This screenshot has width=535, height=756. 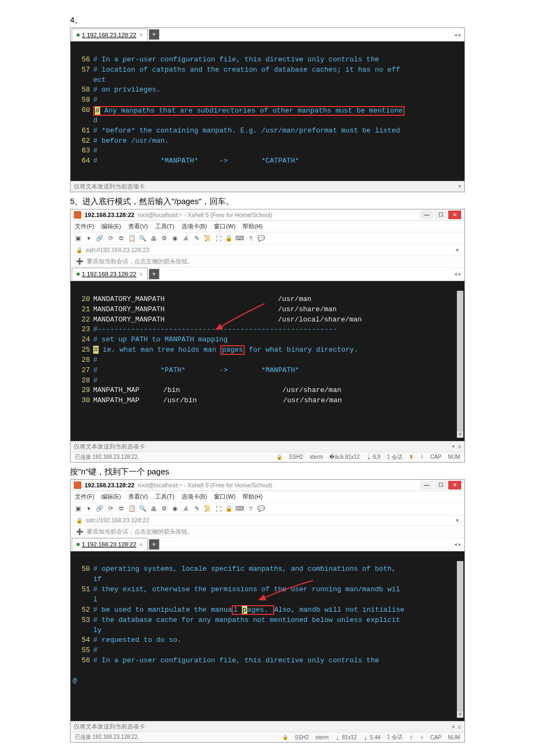 What do you see at coordinates (267, 545) in the screenshot?
I see `tab-bar: 1 192.168.23.128:22 × + ◂ ▸` at bounding box center [267, 545].